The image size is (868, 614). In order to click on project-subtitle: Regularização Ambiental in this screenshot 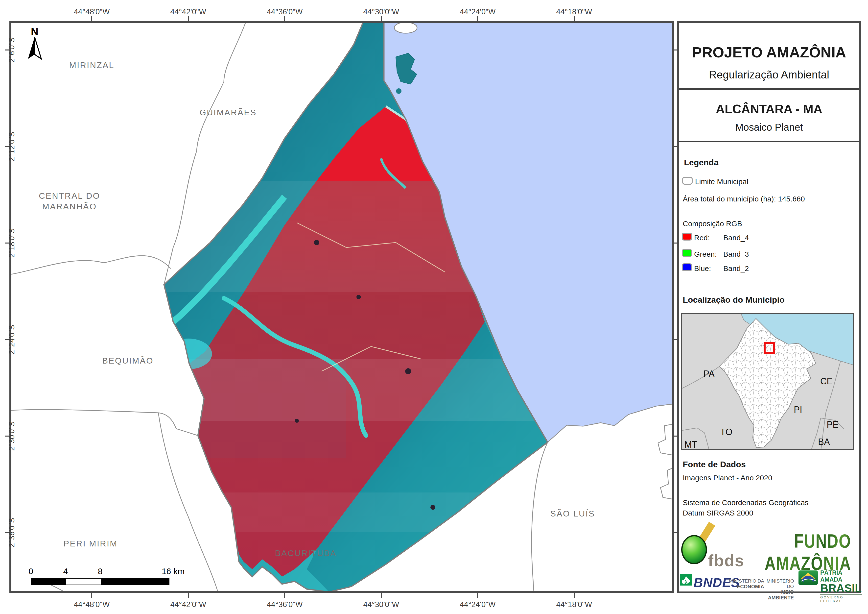, I will do `click(769, 75)`.